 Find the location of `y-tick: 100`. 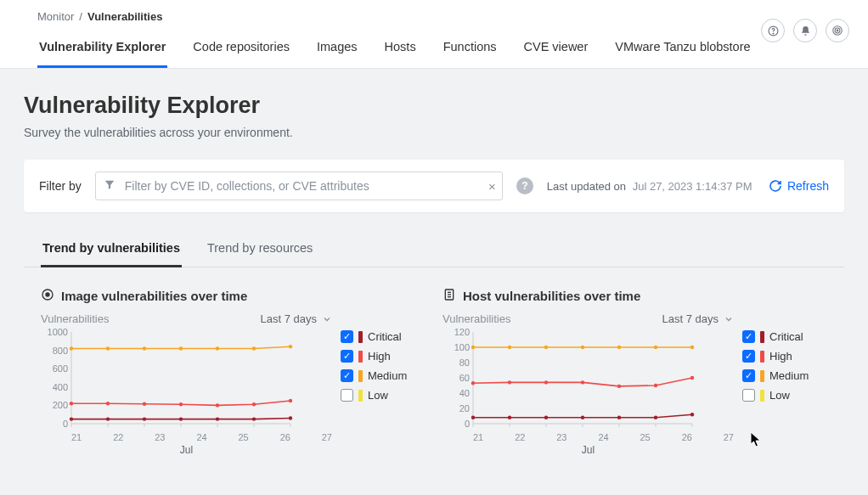

y-tick: 100 is located at coordinates (462, 347).